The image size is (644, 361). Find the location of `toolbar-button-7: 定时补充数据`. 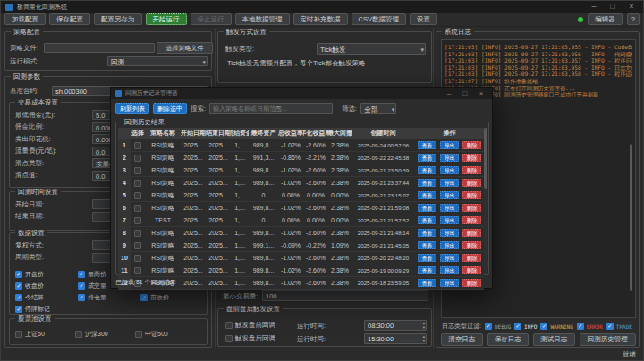

toolbar-button-7: 定时补充数据 is located at coordinates (320, 20).